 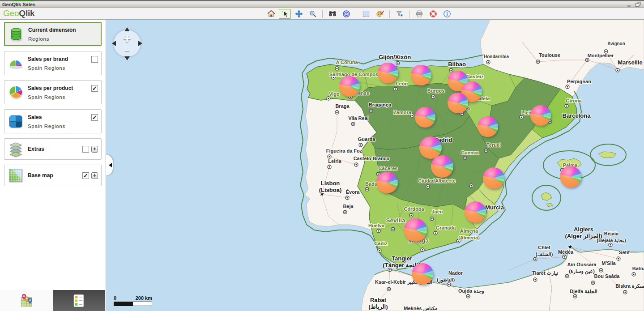 What do you see at coordinates (399, 14) in the screenshot?
I see `filter-tool` at bounding box center [399, 14].